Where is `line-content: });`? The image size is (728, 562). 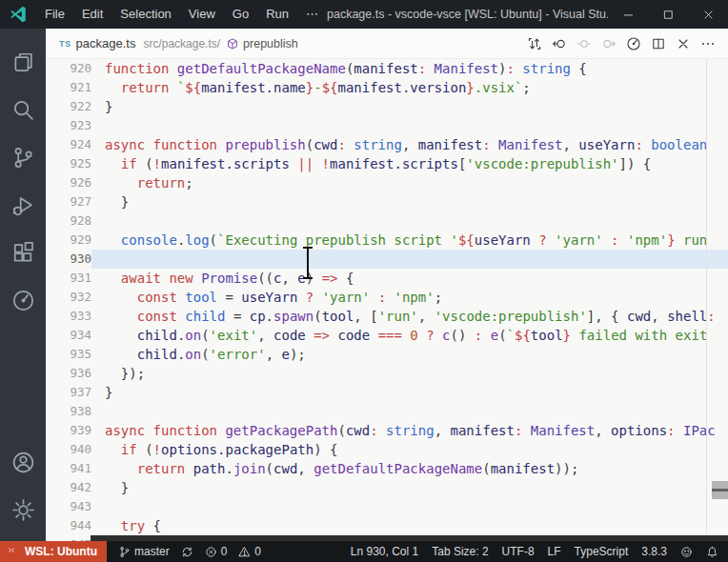
line-content: }); is located at coordinates (410, 373).